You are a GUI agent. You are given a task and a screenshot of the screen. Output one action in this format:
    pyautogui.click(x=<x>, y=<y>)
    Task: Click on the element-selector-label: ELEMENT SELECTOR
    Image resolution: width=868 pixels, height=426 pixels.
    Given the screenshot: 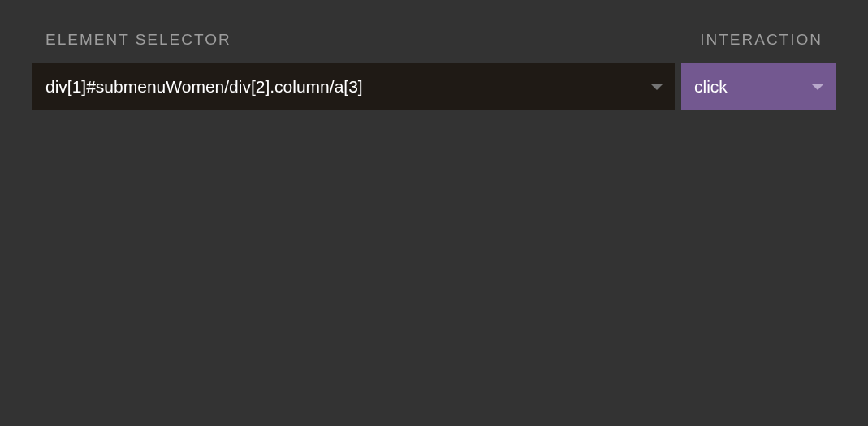 What is the action you would take?
    pyautogui.click(x=138, y=40)
    